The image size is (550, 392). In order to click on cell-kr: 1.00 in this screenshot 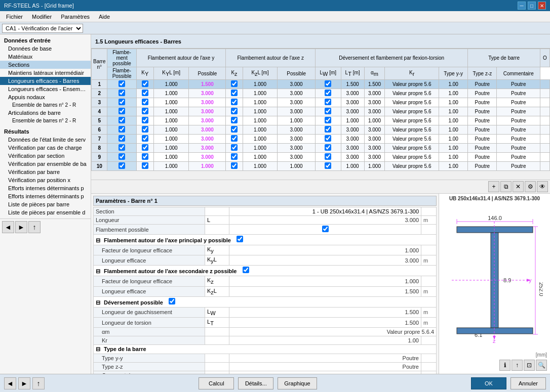, I will do `click(454, 121)`.